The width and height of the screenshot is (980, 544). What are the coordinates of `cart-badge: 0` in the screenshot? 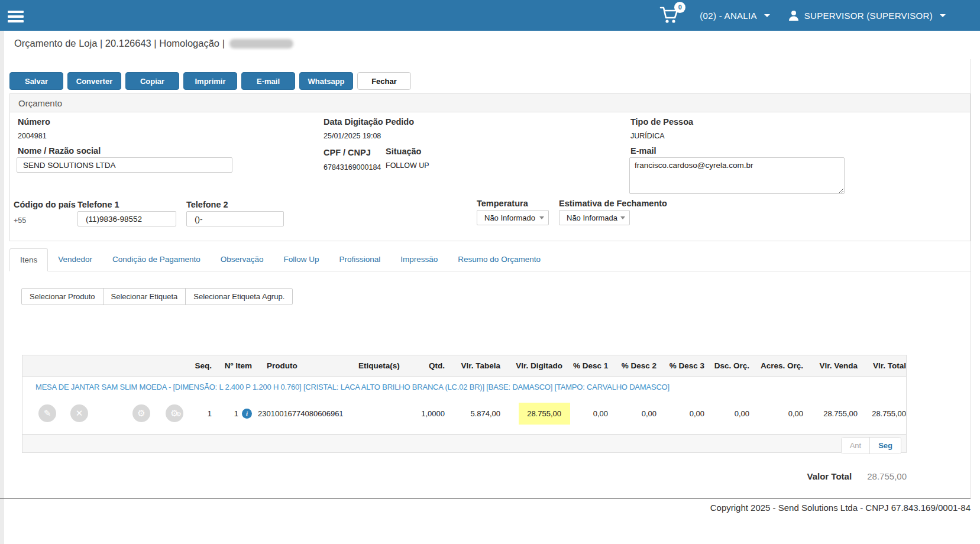 It's located at (680, 7).